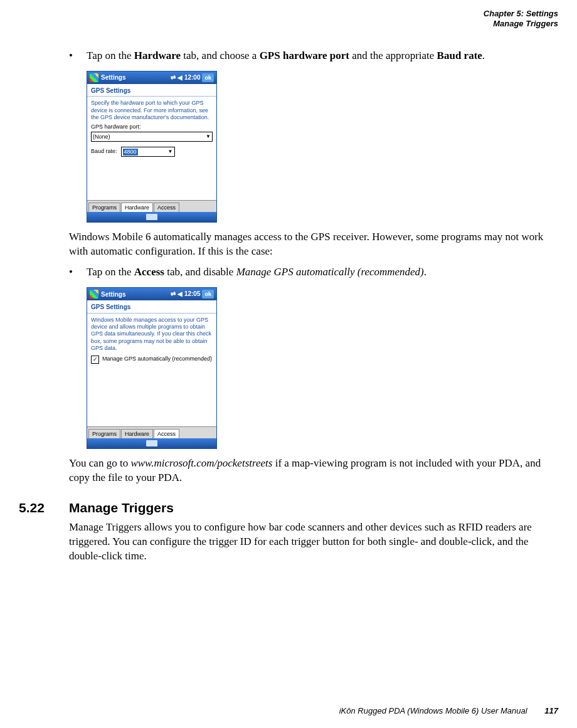  What do you see at coordinates (152, 110) in the screenshot?
I see `panel-description: Specify the hardware port to which your …` at bounding box center [152, 110].